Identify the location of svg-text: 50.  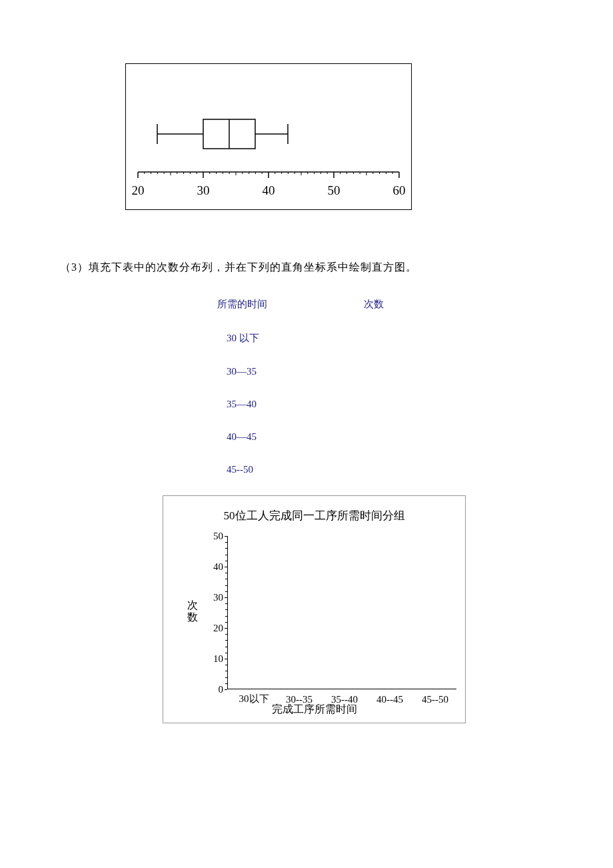
(334, 191).